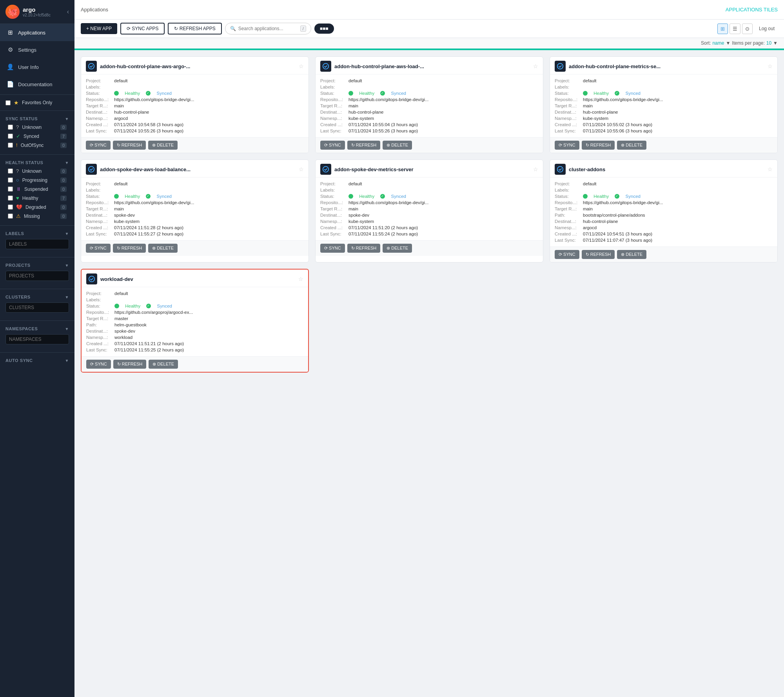 The image size is (784, 697). What do you see at coordinates (664, 105) in the screenshot?
I see `app-card-3: addon-hub-control-plane-metrics-se... ☆ …` at bounding box center [664, 105].